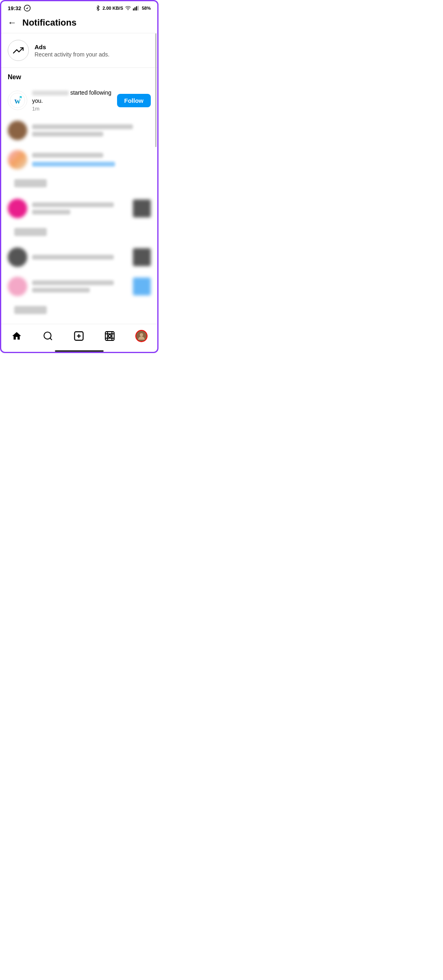  I want to click on nav-profile, so click(141, 336).